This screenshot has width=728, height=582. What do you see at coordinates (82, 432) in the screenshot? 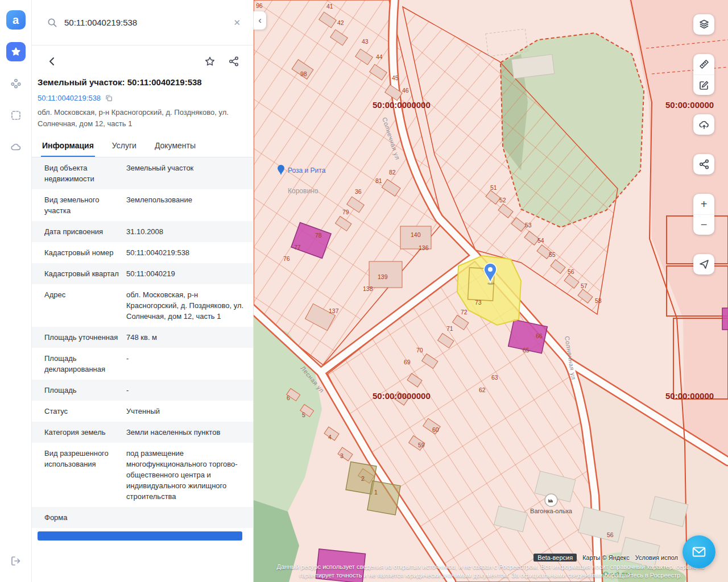
I see `property-label: Категория земель` at bounding box center [82, 432].